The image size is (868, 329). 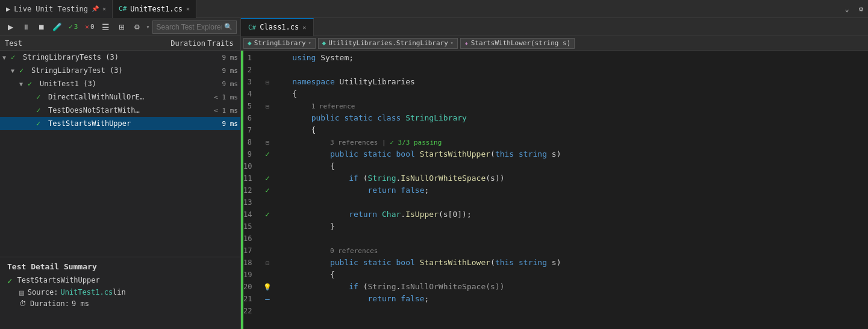 I want to click on nav-class-dropdown: ◆ StringLibrary ▾, so click(x=279, y=43).